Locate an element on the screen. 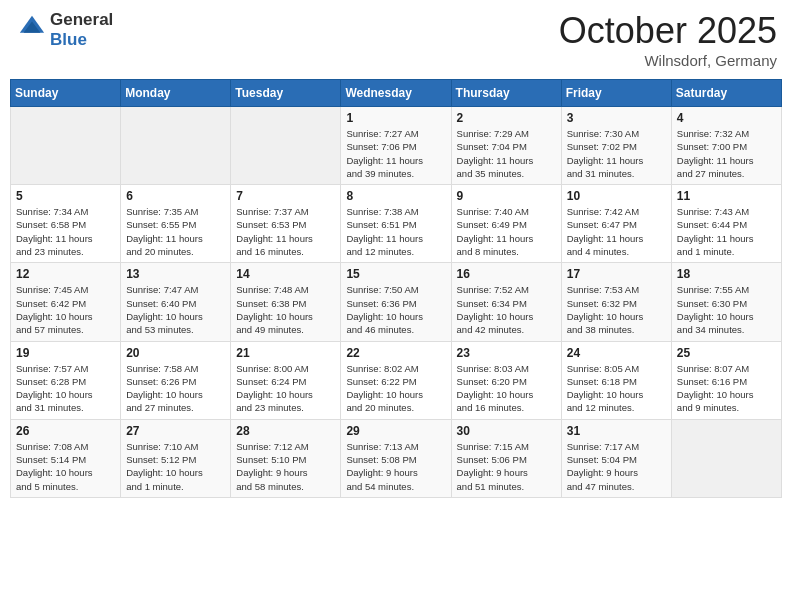 The height and width of the screenshot is (612, 792). day-number: 2 is located at coordinates (506, 118).